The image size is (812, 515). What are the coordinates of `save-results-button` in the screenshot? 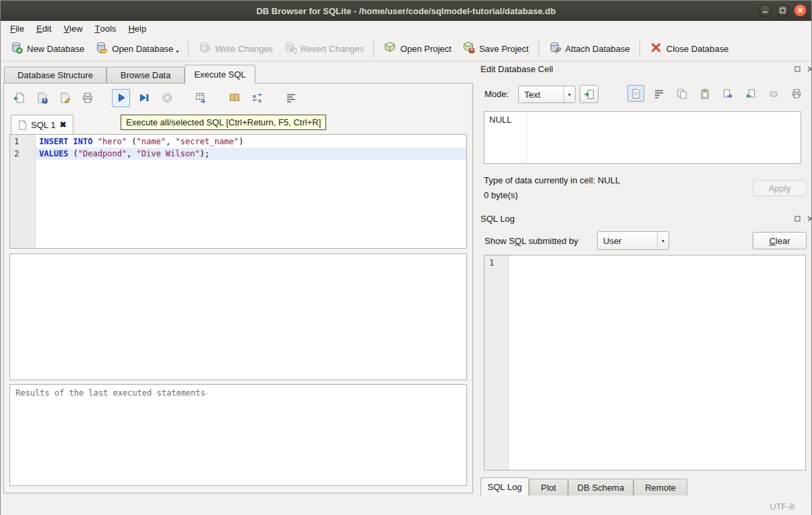 It's located at (201, 98).